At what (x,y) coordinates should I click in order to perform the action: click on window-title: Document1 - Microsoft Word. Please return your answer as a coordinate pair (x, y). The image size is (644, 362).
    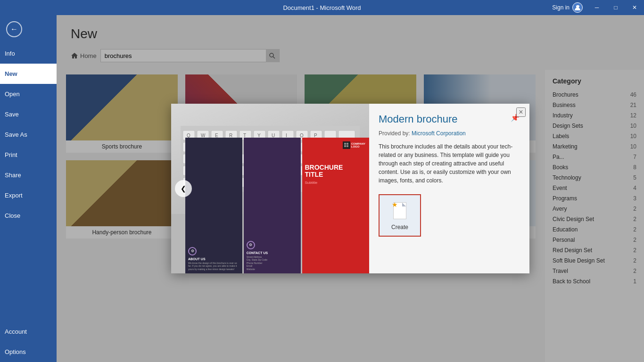
    Looking at the image, I should click on (322, 8).